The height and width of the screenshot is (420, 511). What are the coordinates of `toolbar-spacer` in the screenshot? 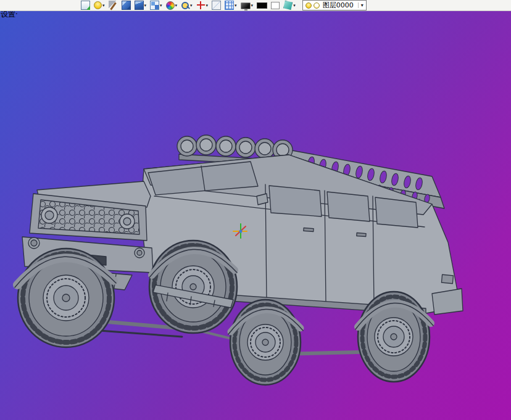 It's located at (39, 5).